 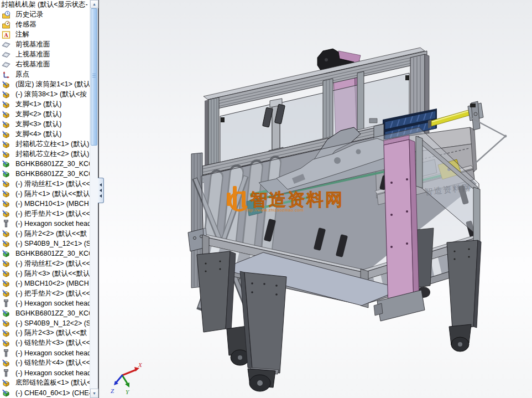 I want to click on tree-item: 原点, so click(x=45, y=75).